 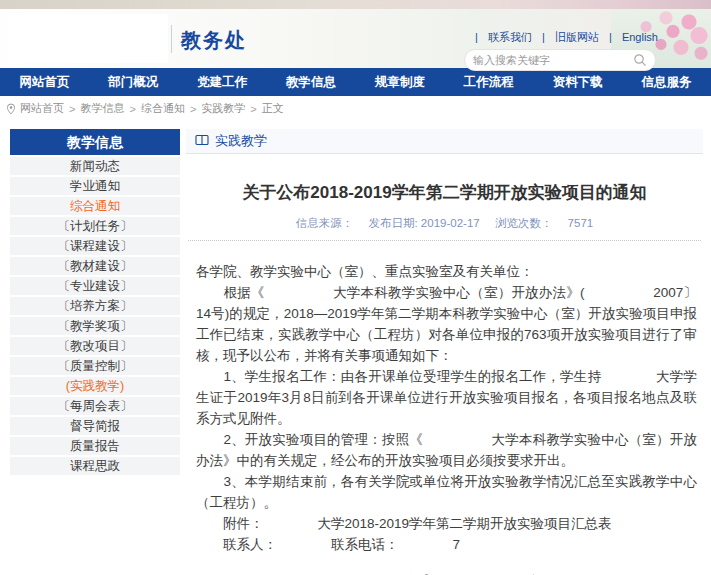 What do you see at coordinates (95, 366) in the screenshot?
I see `sidebar-item-quality-control: 〔质量控制〕` at bounding box center [95, 366].